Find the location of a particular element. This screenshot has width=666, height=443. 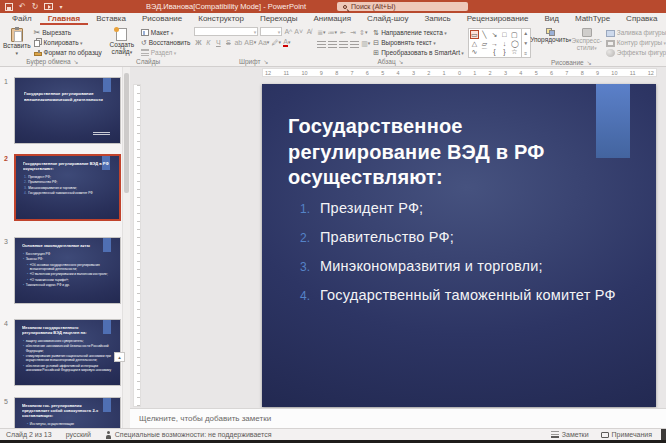

shape-icon: ∿ is located at coordinates (474, 52).